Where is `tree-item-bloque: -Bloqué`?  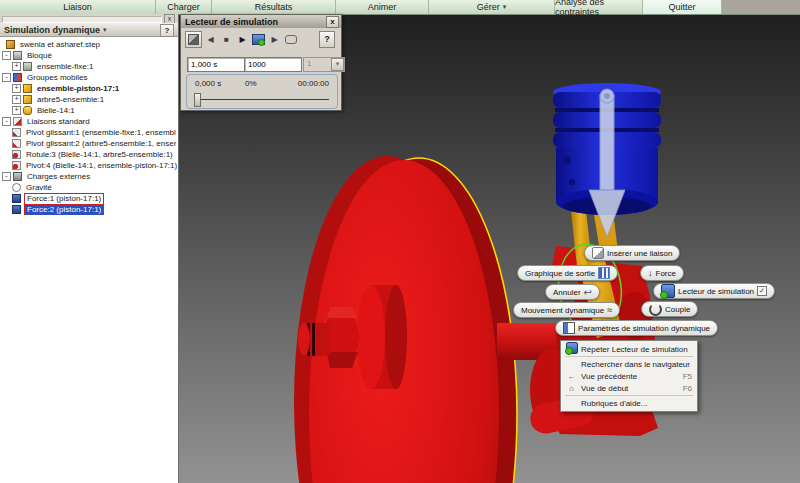 tree-item-bloque: -Bloqué is located at coordinates (89, 56).